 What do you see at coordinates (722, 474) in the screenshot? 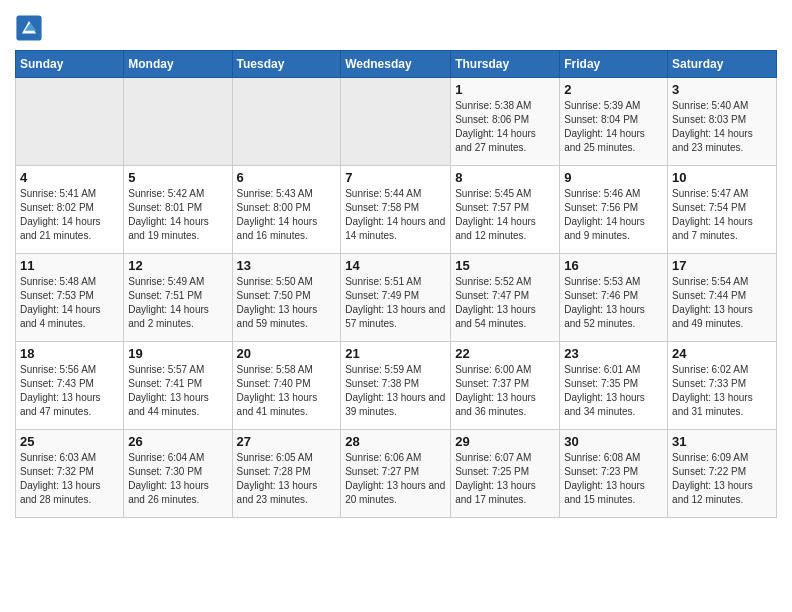
I see `calendar-cell: 31Sunrise: 6:09 AMSunset: 7:22 PMDayligh…` at bounding box center [722, 474].